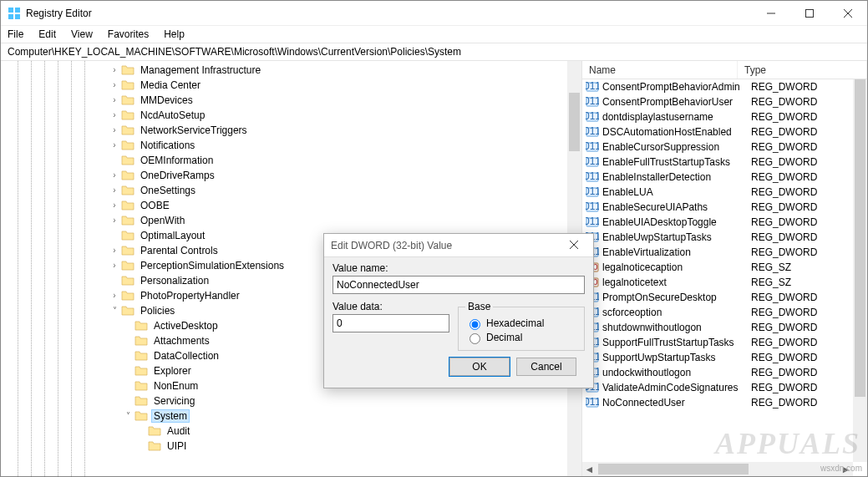 The width and height of the screenshot is (868, 477). Describe the element at coordinates (459, 246) in the screenshot. I see `dialog-titlebar: Edit DWORD (32-bit) Value` at that location.